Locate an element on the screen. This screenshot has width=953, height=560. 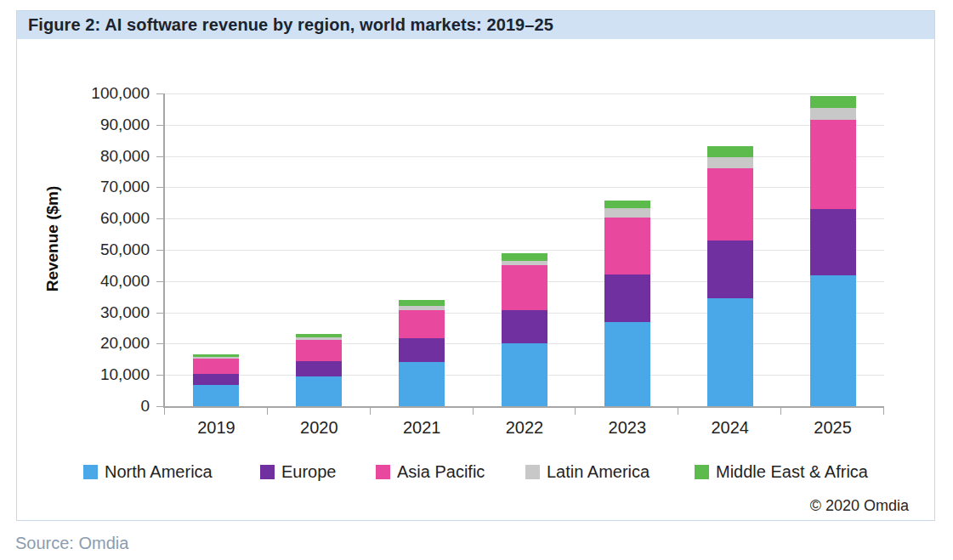
copyright-note: © 2020 Omdia is located at coordinates (859, 506).